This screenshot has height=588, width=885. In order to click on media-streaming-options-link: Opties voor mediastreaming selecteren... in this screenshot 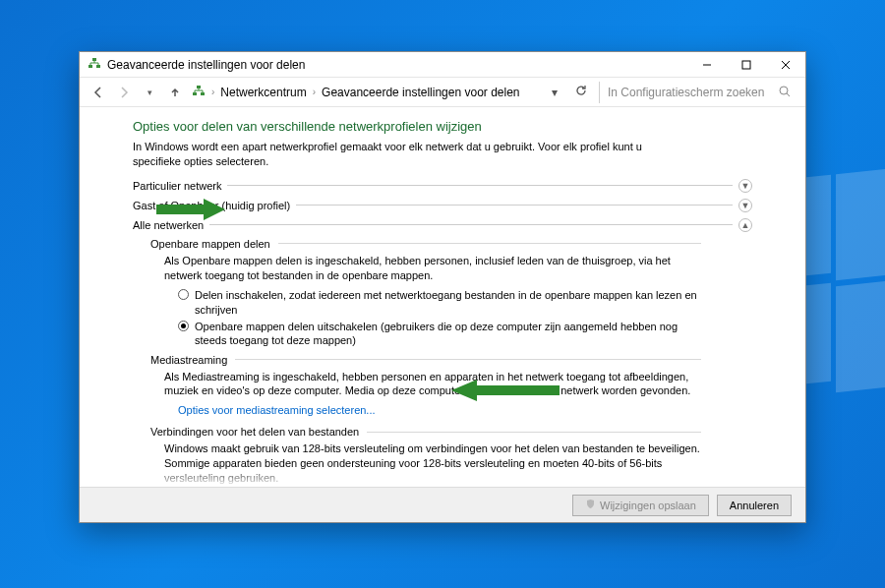, I will do `click(277, 410)`.